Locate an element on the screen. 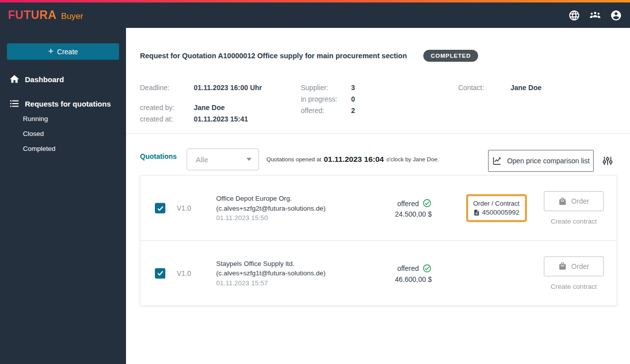 Image resolution: width=630 pixels, height=364 pixels. order-contract-highlight-box: Order / Contract 4500005992 is located at coordinates (497, 208).